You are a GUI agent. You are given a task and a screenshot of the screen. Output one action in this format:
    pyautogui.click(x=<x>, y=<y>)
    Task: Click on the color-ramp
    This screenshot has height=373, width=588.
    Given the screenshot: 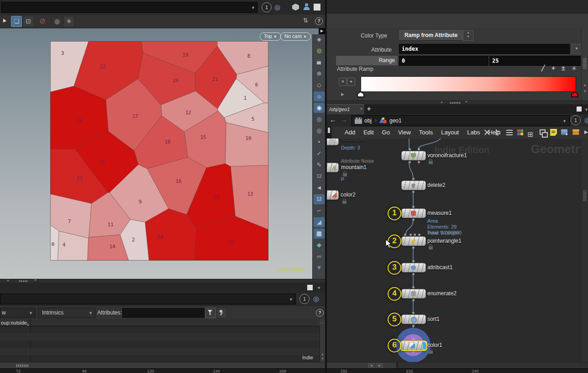 What is the action you would take?
    pyautogui.click(x=468, y=84)
    